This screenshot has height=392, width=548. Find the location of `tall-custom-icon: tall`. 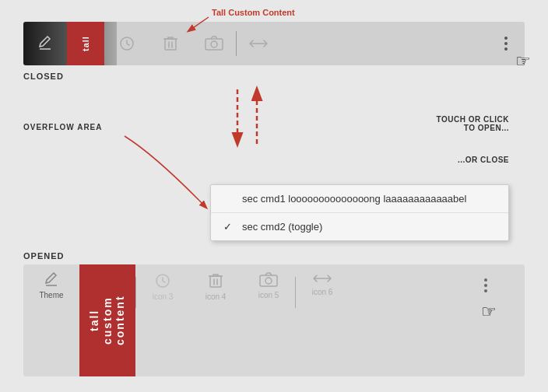

tall-custom-icon: tall is located at coordinates (86, 44).